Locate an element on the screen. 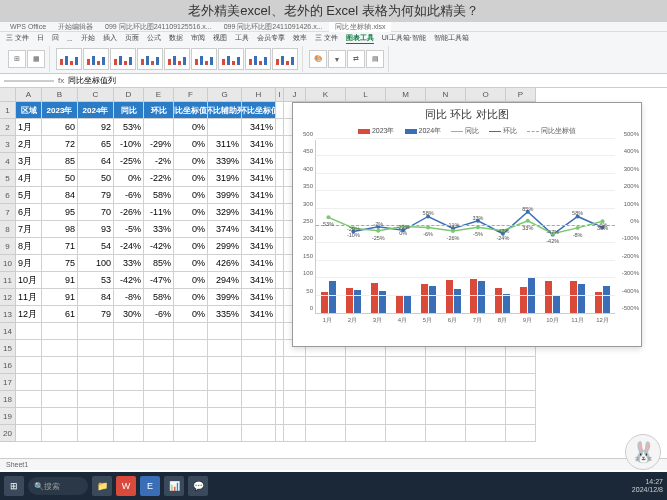 The height and width of the screenshot is (500, 667). menu-8: 数据 is located at coordinates (176, 38).